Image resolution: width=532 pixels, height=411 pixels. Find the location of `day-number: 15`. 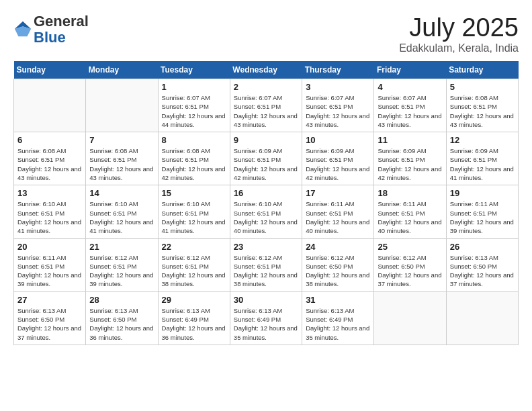

day-number: 15 is located at coordinates (194, 193).